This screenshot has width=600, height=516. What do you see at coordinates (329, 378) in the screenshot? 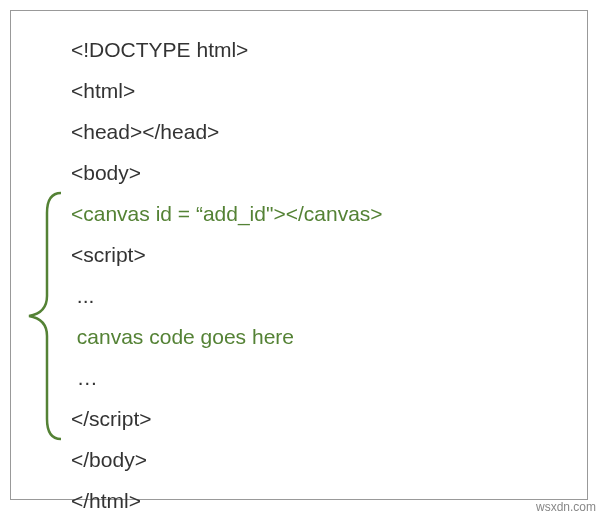
I see `code-line-ellipsis-2: …` at bounding box center [329, 378].